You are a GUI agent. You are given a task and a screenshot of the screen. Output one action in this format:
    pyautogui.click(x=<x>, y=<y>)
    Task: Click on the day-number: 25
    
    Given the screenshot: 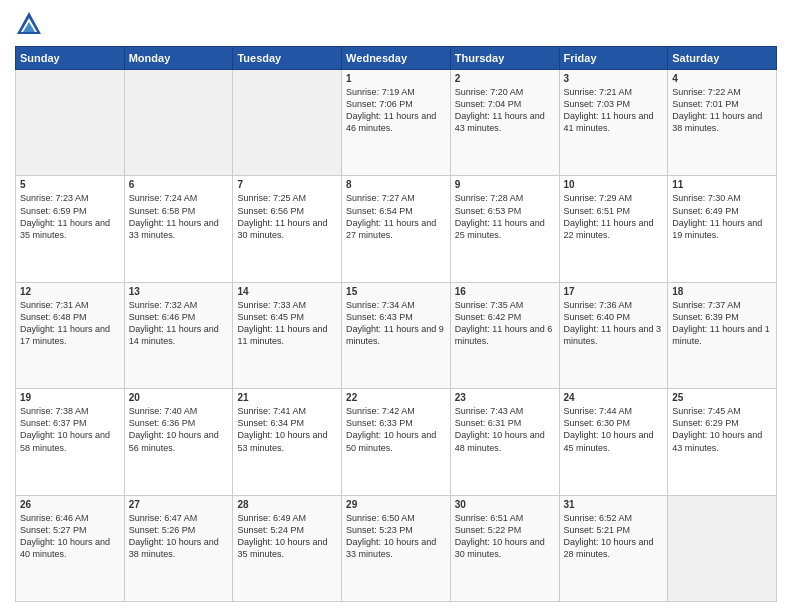 What is the action you would take?
    pyautogui.click(x=722, y=398)
    